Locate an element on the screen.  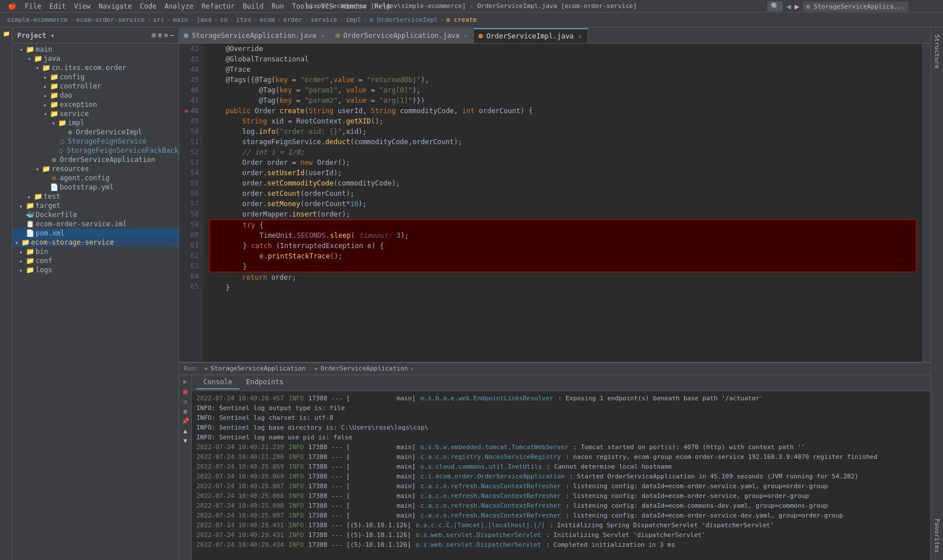
menu-file: File is located at coordinates (33, 6).